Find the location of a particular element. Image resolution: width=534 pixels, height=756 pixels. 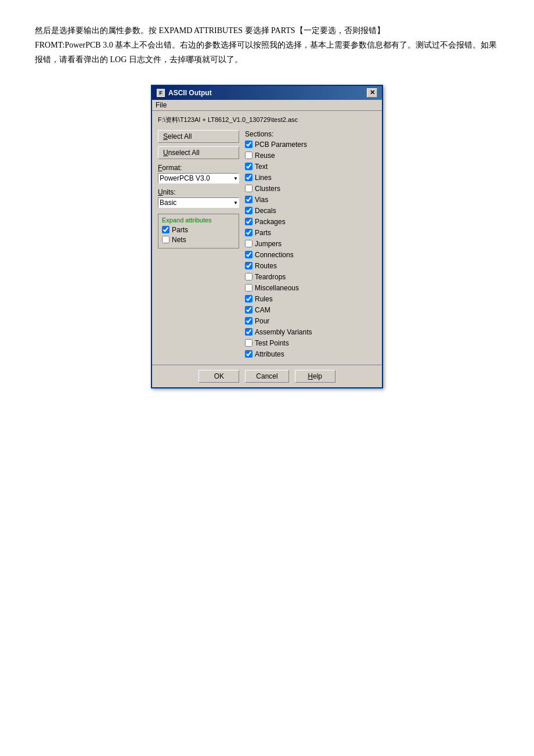

pcb-parameters-checkbox is located at coordinates (248, 144).